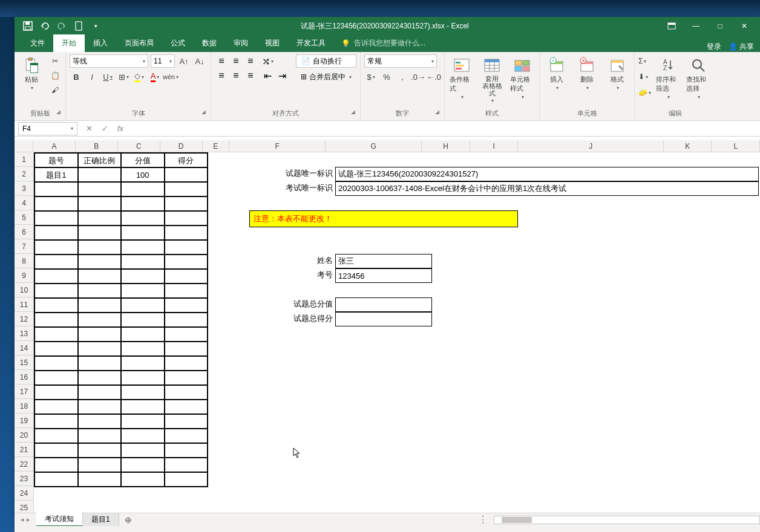  I want to click on orientation-icon: ⤭▾, so click(267, 61).